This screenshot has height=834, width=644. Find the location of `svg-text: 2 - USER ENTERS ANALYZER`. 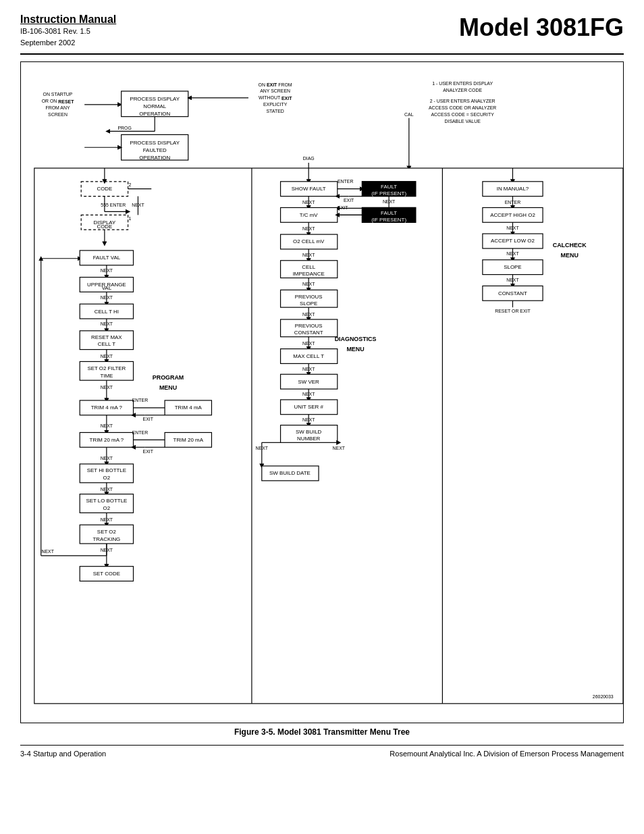

svg-text: 2 - USER ENTERS ANALYZER is located at coordinates (463, 101).